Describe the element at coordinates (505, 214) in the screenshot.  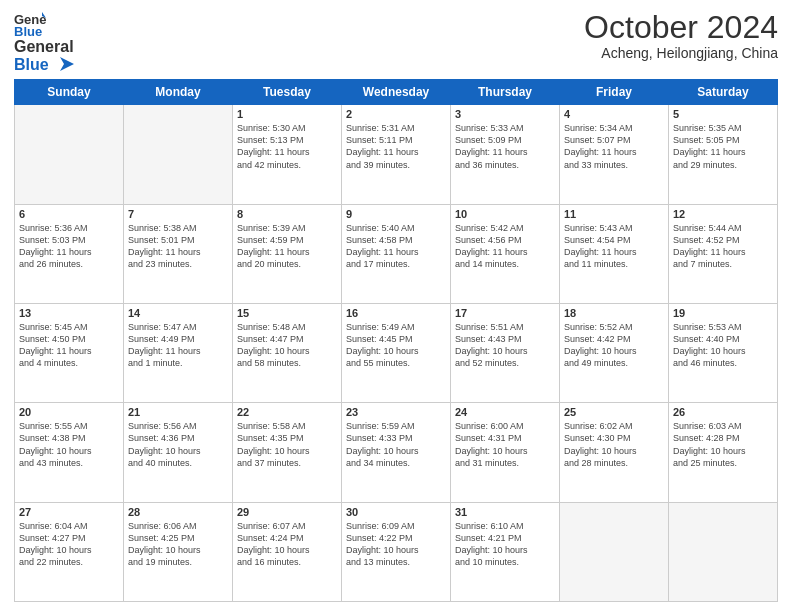
I see `day-number: 10` at that location.